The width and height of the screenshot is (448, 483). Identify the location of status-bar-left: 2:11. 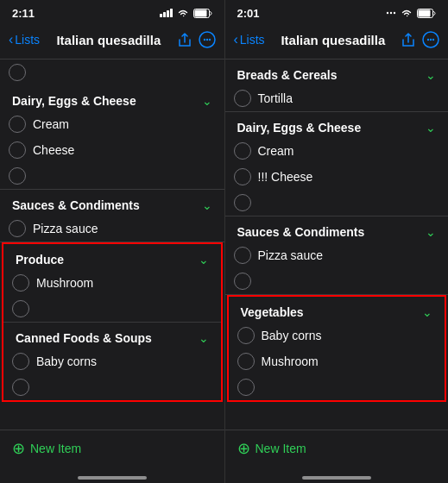
(112, 12).